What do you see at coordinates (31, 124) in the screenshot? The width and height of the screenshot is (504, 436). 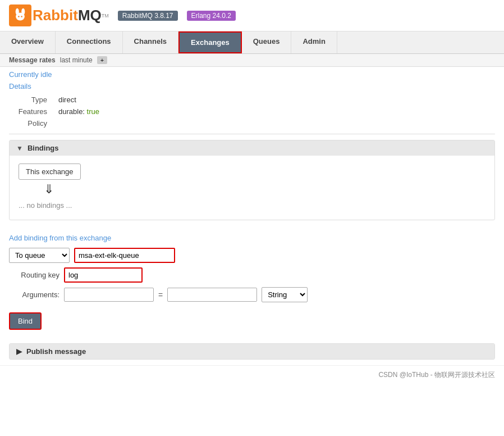 I see `policy-label: Policy` at bounding box center [31, 124].